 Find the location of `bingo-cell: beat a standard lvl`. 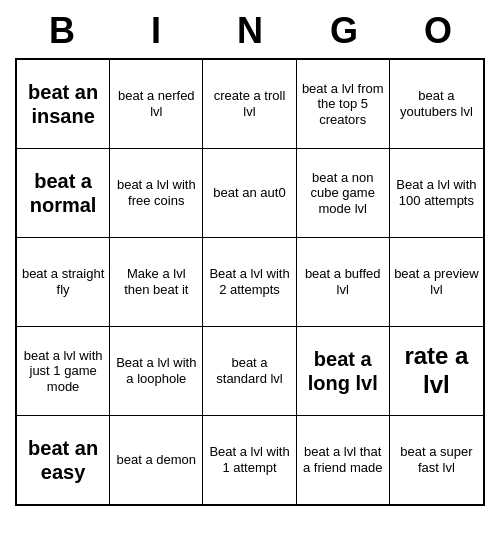

bingo-cell: beat a standard lvl is located at coordinates (250, 371).